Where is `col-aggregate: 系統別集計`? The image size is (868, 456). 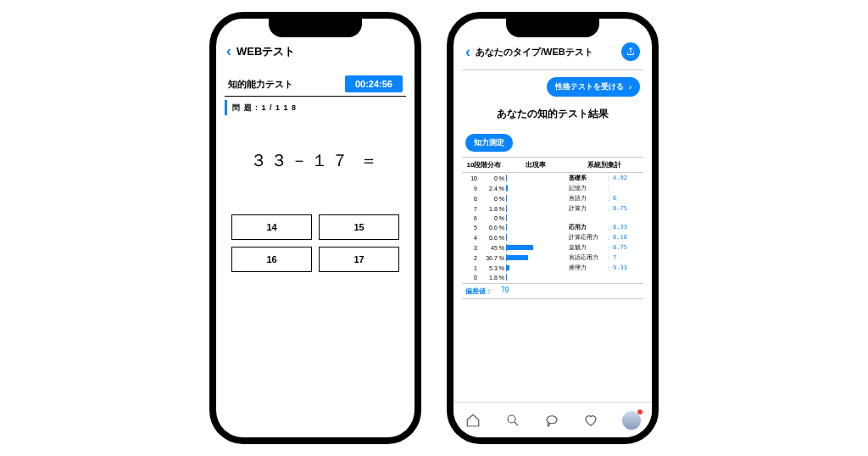
col-aggregate: 系統別集計 is located at coordinates (604, 164).